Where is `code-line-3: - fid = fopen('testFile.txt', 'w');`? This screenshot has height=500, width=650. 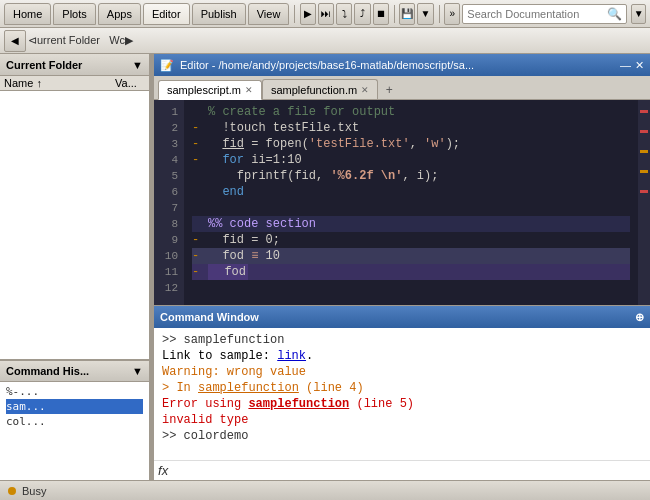
code-line-3: - fid = fopen('testFile.txt', 'w'); is located at coordinates (411, 144).